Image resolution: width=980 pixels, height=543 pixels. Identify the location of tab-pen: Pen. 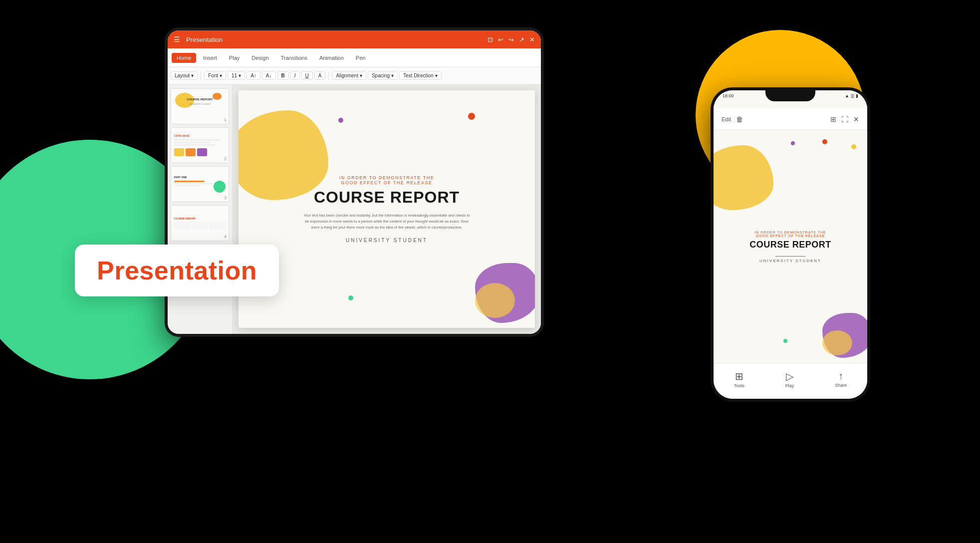
(361, 58).